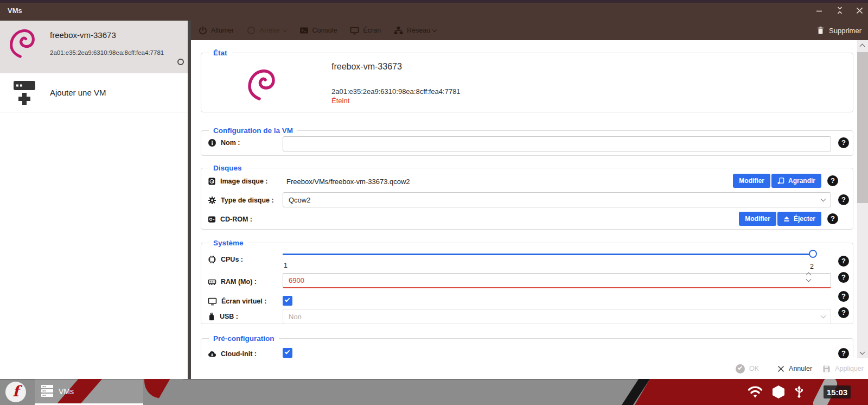 The width and height of the screenshot is (868, 405). What do you see at coordinates (212, 143) in the screenshot?
I see `info-icon` at bounding box center [212, 143].